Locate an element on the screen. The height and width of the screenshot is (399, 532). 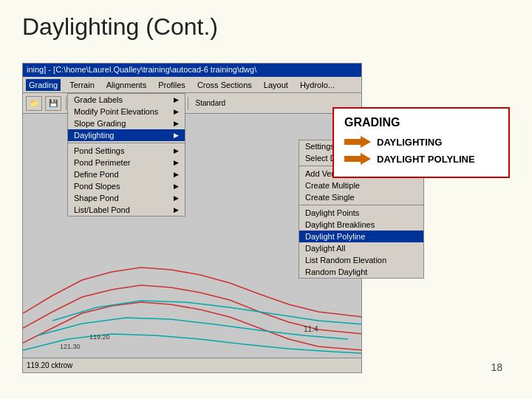
svg-text: 11.4 is located at coordinates (311, 330).